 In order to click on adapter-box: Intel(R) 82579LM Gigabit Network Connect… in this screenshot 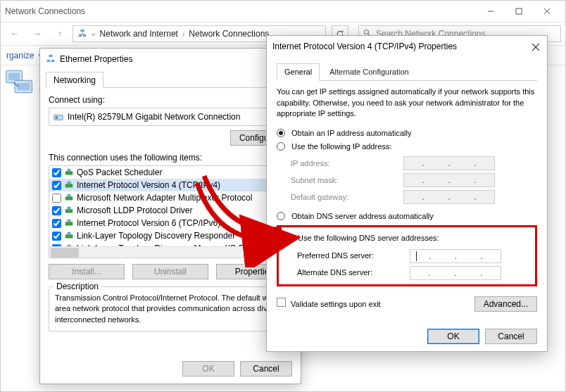, I will do `click(170, 117)`.